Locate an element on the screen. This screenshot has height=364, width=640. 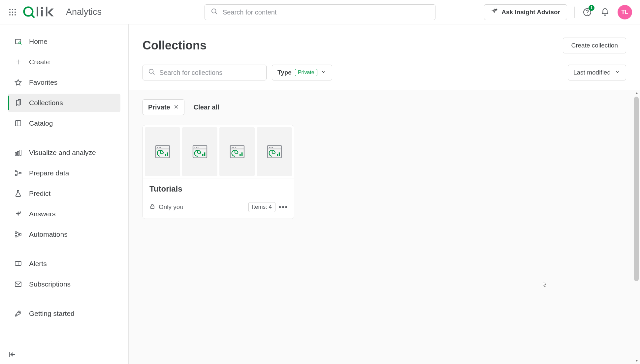
filter-chip-private: Private is located at coordinates (164, 107).